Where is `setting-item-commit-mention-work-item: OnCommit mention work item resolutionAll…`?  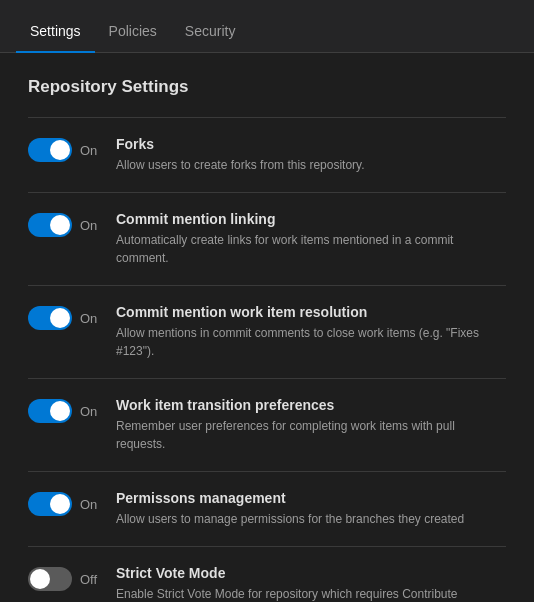 setting-item-commit-mention-work-item: OnCommit mention work item resolutionAll… is located at coordinates (267, 332).